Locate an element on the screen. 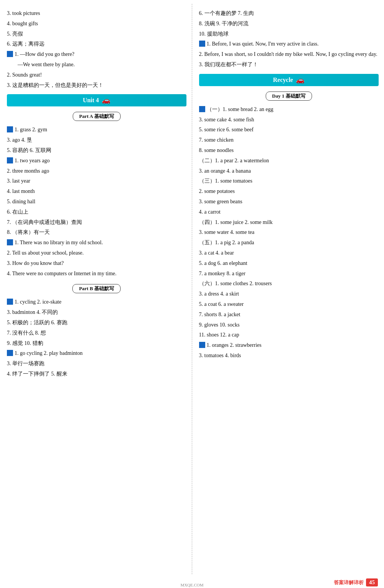 Image resolution: width=384 pixels, height=588 pixels. partB-item-4: 7. 没有什么 8. 想 is located at coordinates (96, 333).